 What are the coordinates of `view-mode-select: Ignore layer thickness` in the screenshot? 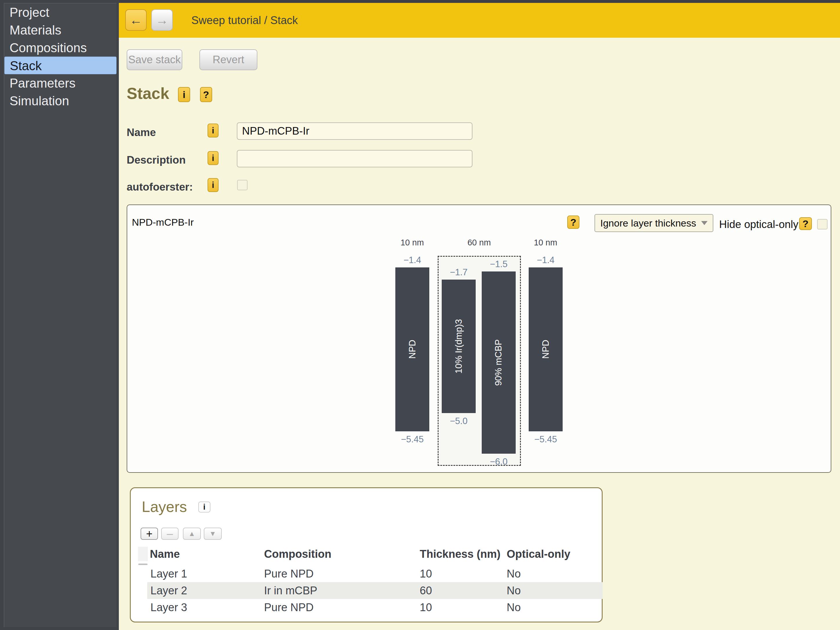 It's located at (654, 223).